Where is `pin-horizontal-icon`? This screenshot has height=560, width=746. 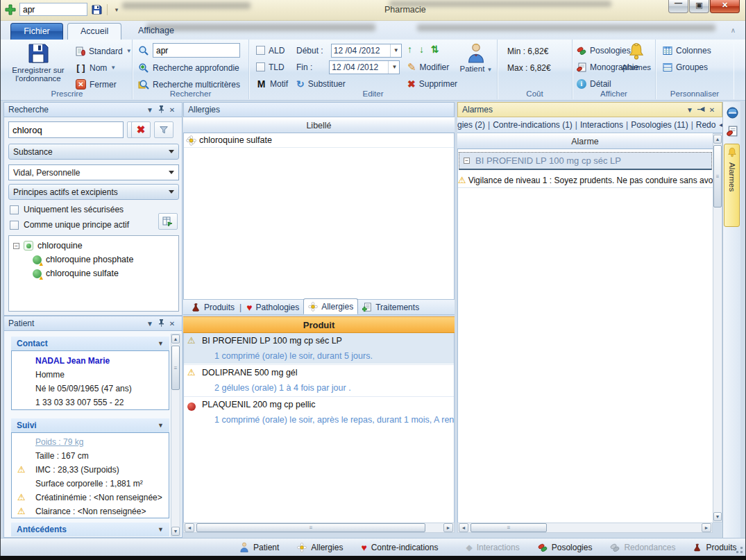
pin-horizontal-icon is located at coordinates (701, 110).